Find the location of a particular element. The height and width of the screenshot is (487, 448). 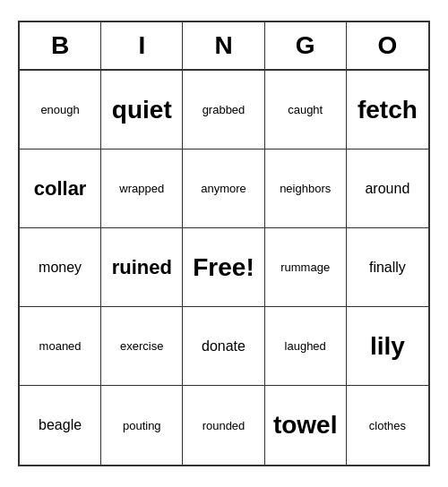

bingo-cell-23: towel is located at coordinates (306, 425).